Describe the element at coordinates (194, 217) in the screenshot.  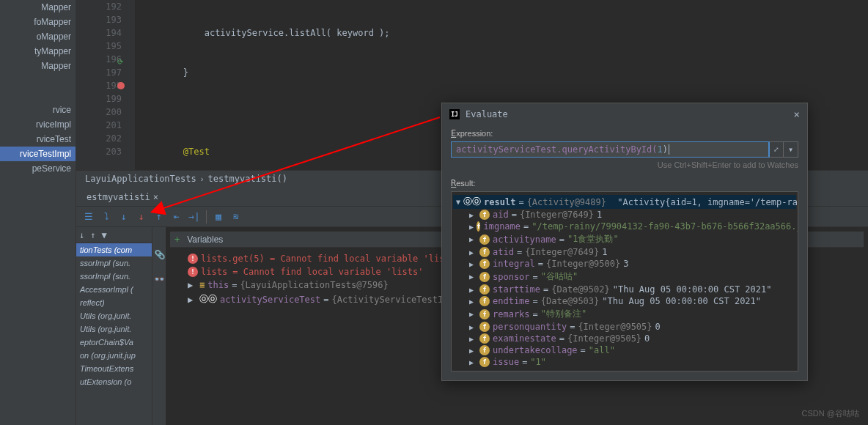
I see `run-to-cursor-button: →|` at that location.